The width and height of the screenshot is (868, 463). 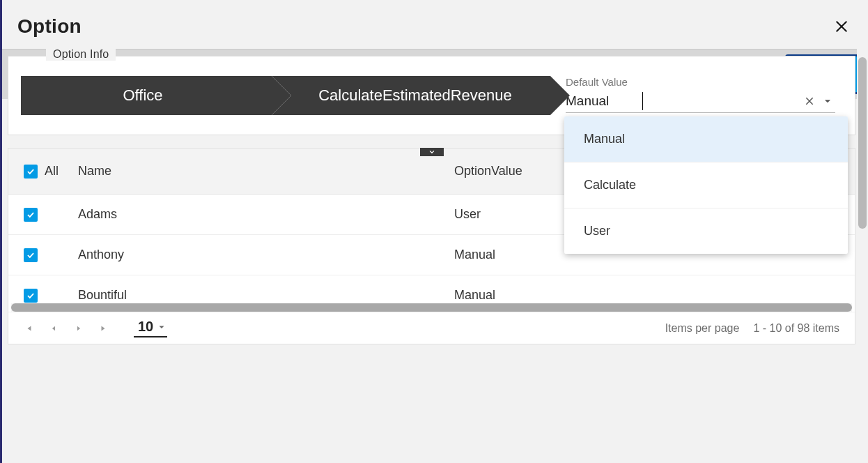 What do you see at coordinates (146, 96) in the screenshot?
I see `breadcrumb-level-1: Office` at bounding box center [146, 96].